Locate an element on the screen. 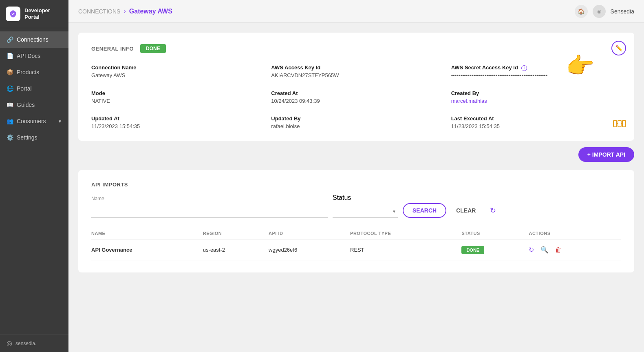 This screenshot has width=644, height=352. action-icons: ↻ 🔍 🗑 is located at coordinates (572, 250).